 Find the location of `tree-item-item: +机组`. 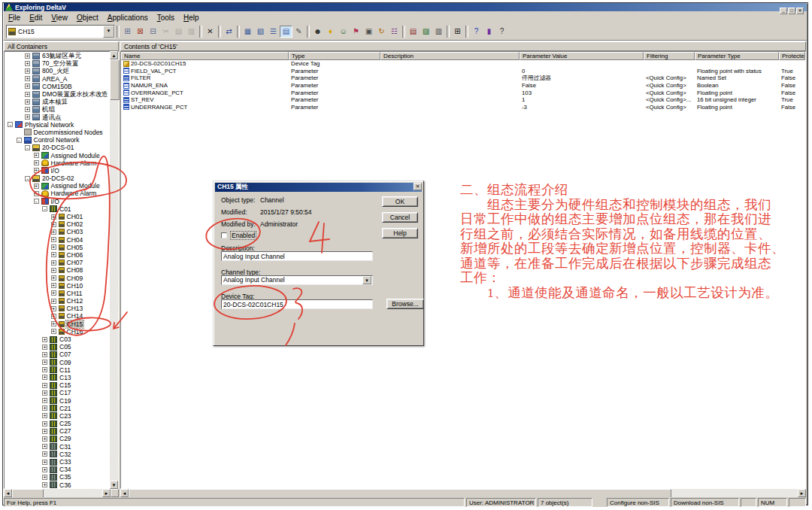

tree-item-item: +机组 is located at coordinates (57, 109).